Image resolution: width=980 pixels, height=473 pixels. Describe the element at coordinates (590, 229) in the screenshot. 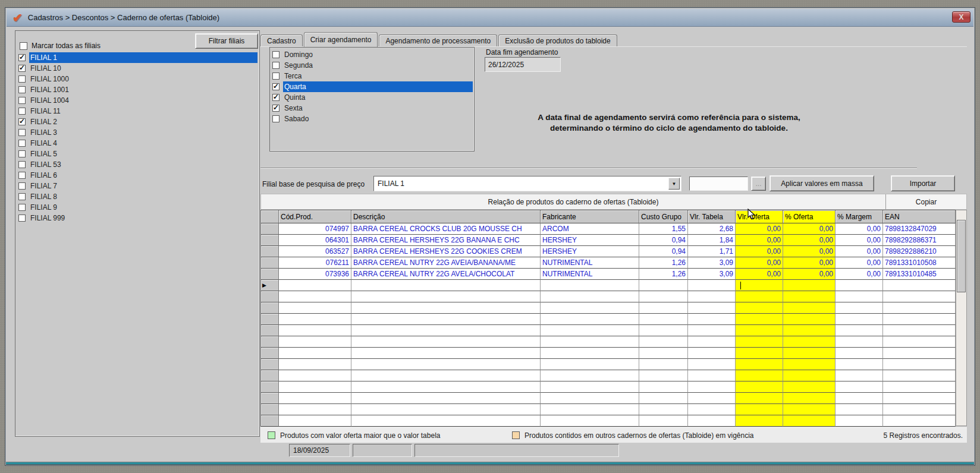

I see `grid-cell: ARCOM` at that location.